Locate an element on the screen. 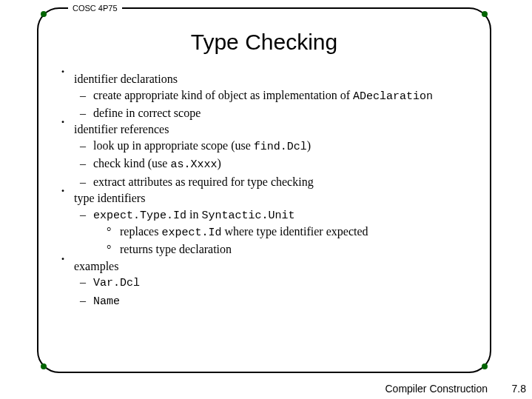 The width and height of the screenshot is (532, 399). footer-subject: Compiler Construction is located at coordinates (437, 389).